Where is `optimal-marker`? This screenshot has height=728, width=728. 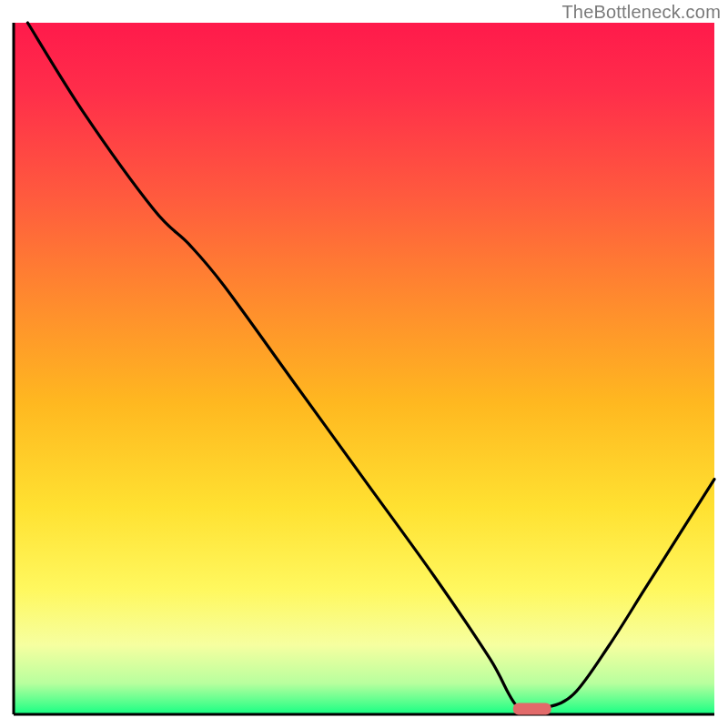
optimal-marker is located at coordinates (532, 708).